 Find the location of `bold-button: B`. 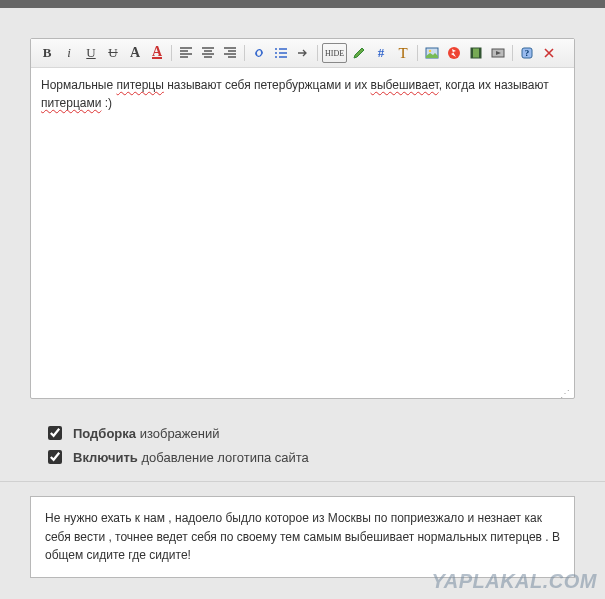

bold-button: B is located at coordinates (47, 53).